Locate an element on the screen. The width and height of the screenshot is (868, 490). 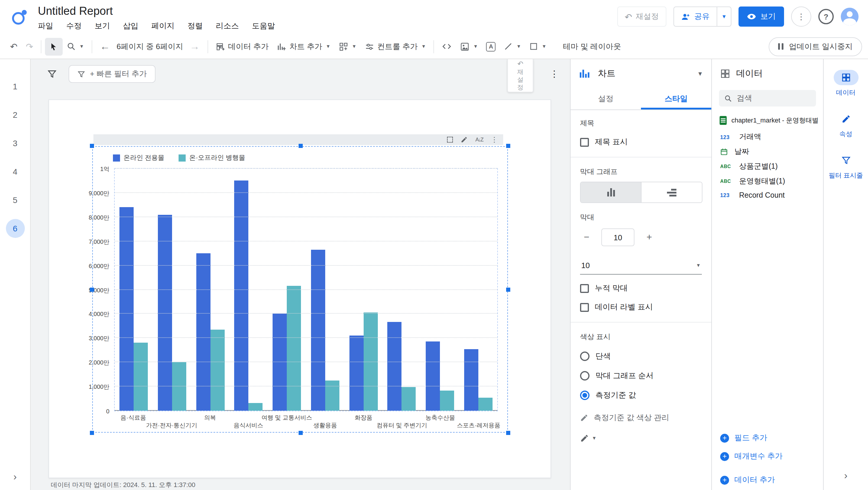
stacked-bars-checkbox-row: 누적 막대 is located at coordinates (641, 288).